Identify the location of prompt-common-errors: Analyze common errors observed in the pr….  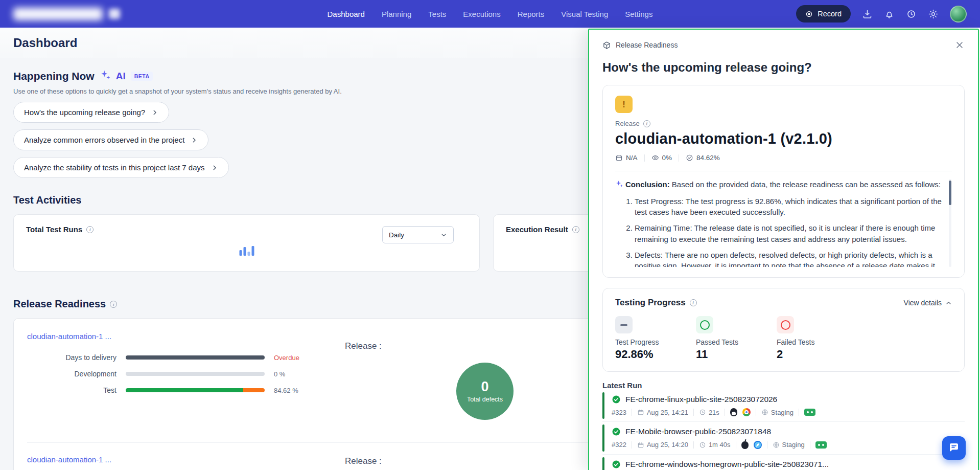
(111, 140).